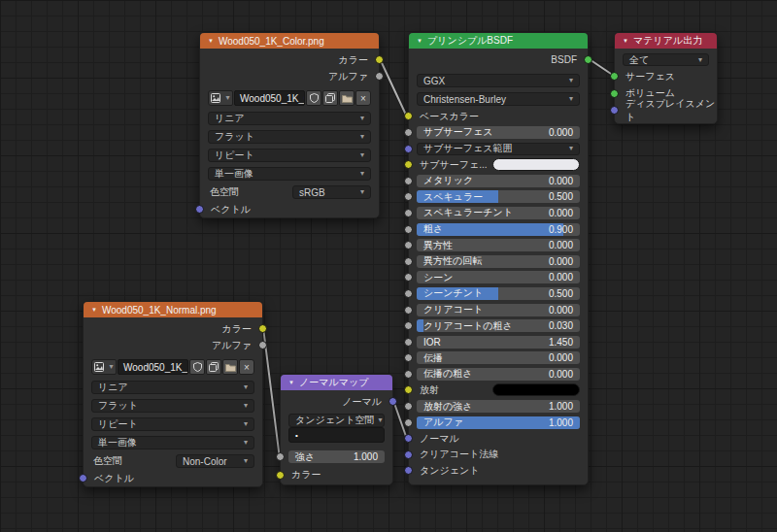  Describe the element at coordinates (380, 420) in the screenshot. I see `chevron-down-icon: ▾` at that location.